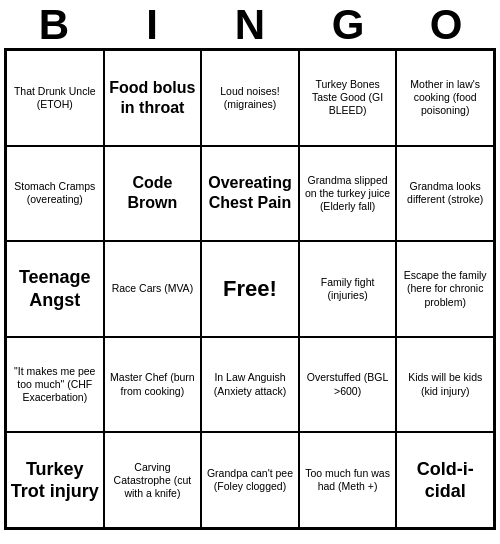 The height and width of the screenshot is (544, 500). What do you see at coordinates (348, 385) in the screenshot?
I see `cell-18: Overstuffed (BGL >600)` at bounding box center [348, 385].